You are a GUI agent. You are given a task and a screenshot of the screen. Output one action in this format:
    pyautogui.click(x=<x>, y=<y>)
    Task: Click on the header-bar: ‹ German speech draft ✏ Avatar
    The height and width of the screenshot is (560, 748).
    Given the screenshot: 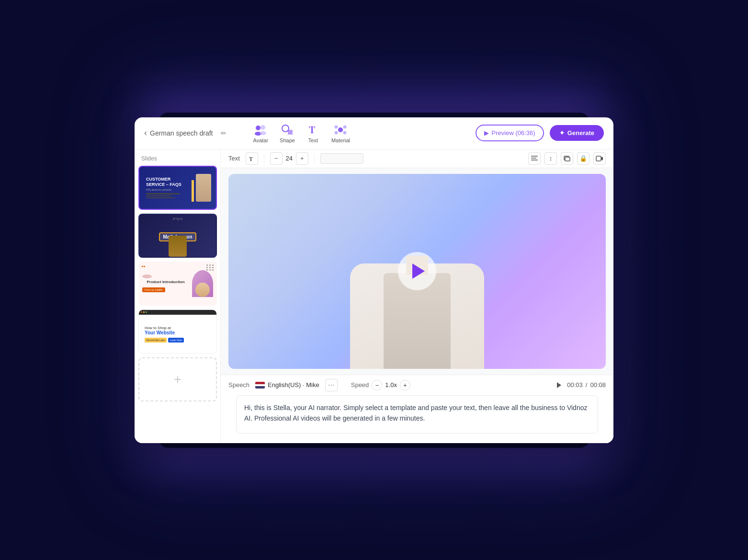 What is the action you would take?
    pyautogui.click(x=374, y=133)
    